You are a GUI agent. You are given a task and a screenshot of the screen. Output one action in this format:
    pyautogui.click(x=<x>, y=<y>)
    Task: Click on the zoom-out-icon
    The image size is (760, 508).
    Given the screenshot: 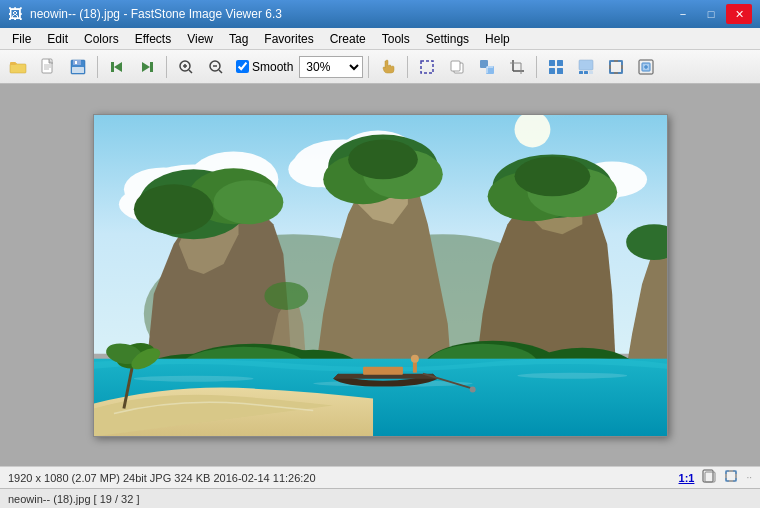 What is the action you would take?
    pyautogui.click(x=216, y=67)
    